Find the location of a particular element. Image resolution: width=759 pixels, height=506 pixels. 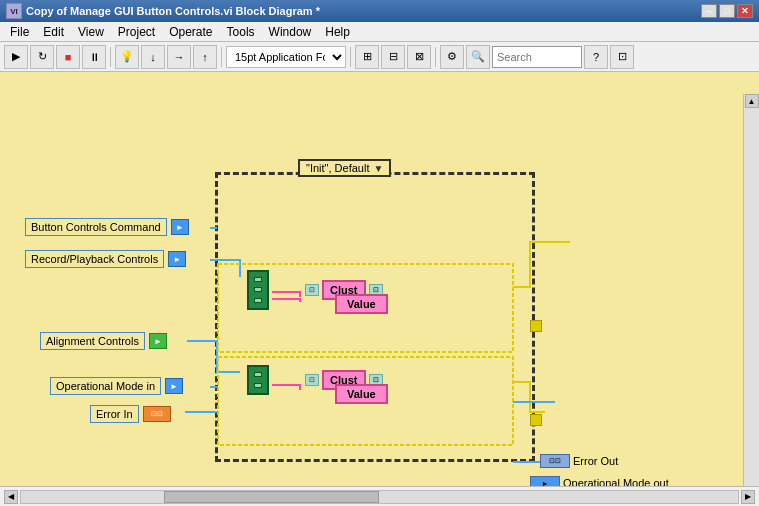

search-input is located at coordinates (537, 57).